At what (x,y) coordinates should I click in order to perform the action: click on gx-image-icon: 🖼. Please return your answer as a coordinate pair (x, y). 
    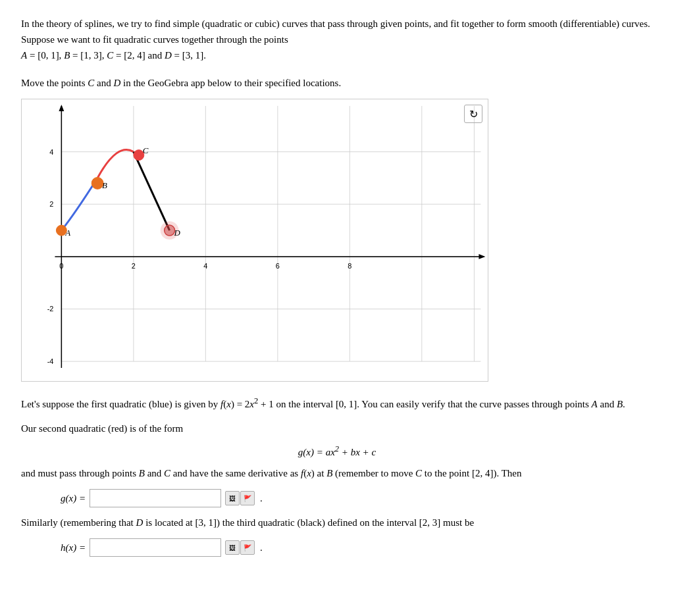
    Looking at the image, I should click on (232, 498).